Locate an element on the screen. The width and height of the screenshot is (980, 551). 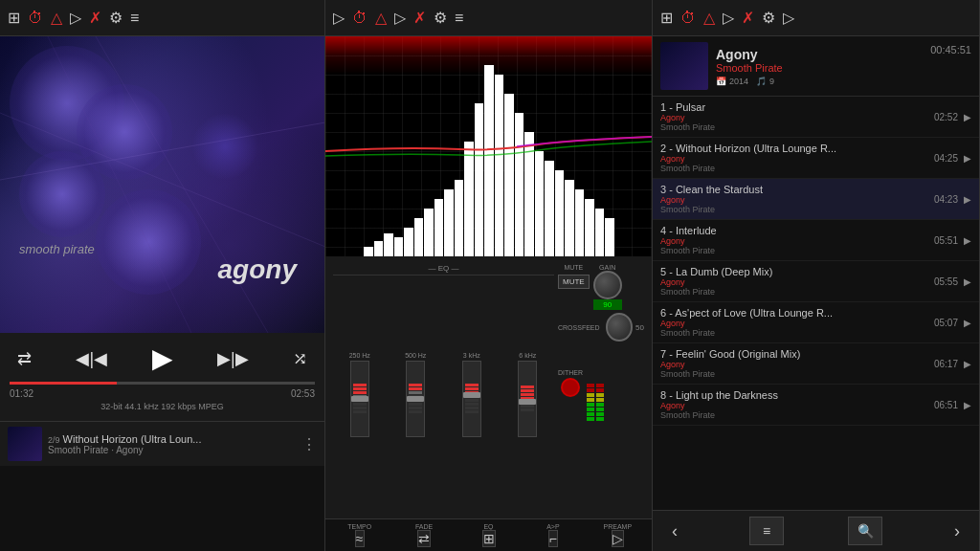
track-item: 6 - As'pect of Love (Ultra Lounge R... A… is located at coordinates (815, 323).